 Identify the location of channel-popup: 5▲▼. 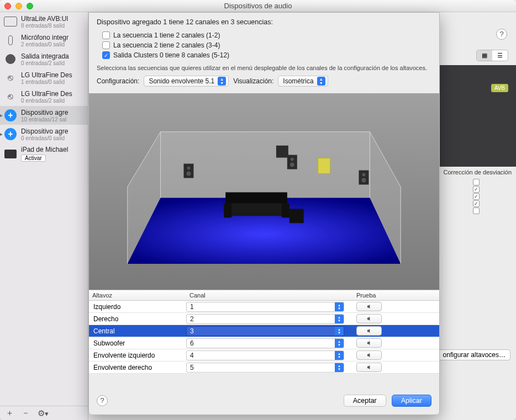
(265, 368).